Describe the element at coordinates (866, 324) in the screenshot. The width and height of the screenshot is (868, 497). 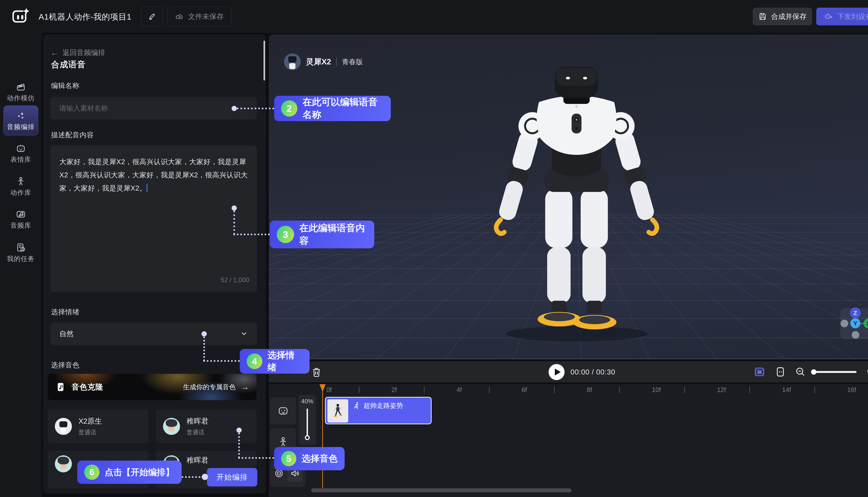
I see `gizmo-x-handle: X` at that location.